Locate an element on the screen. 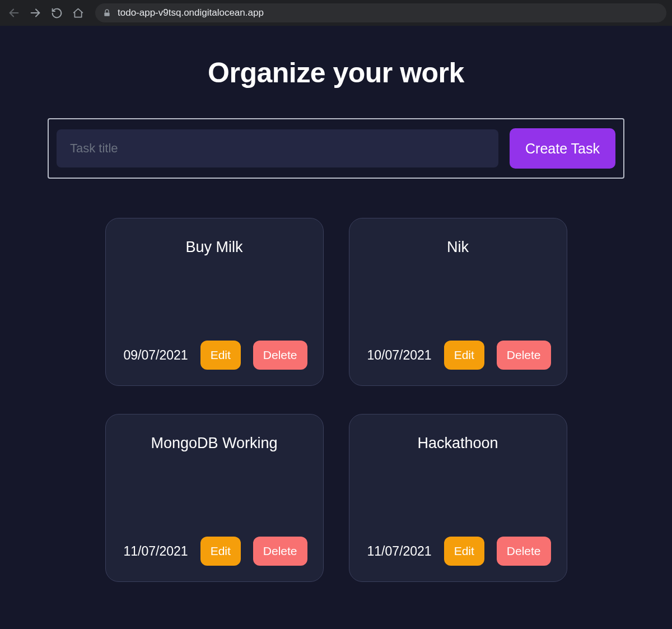  task-title: Hackathoon is located at coordinates (458, 444).